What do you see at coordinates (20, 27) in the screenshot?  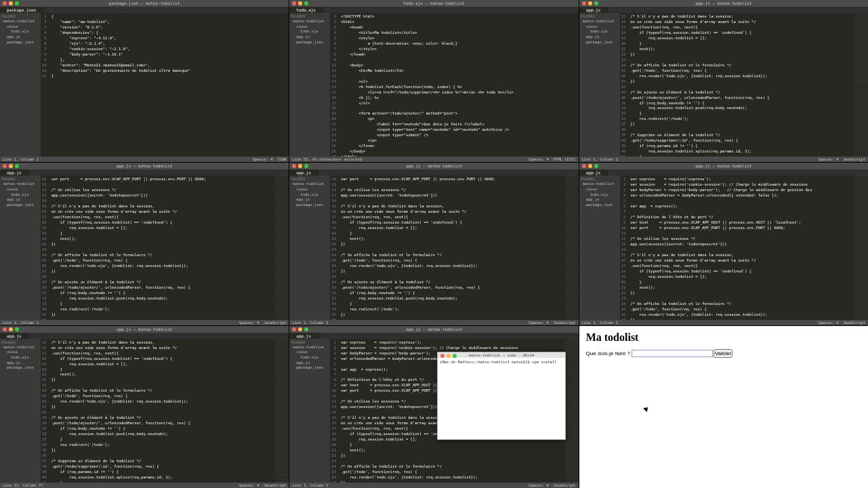 I see `sidebar-folder-views: views` at bounding box center [20, 27].